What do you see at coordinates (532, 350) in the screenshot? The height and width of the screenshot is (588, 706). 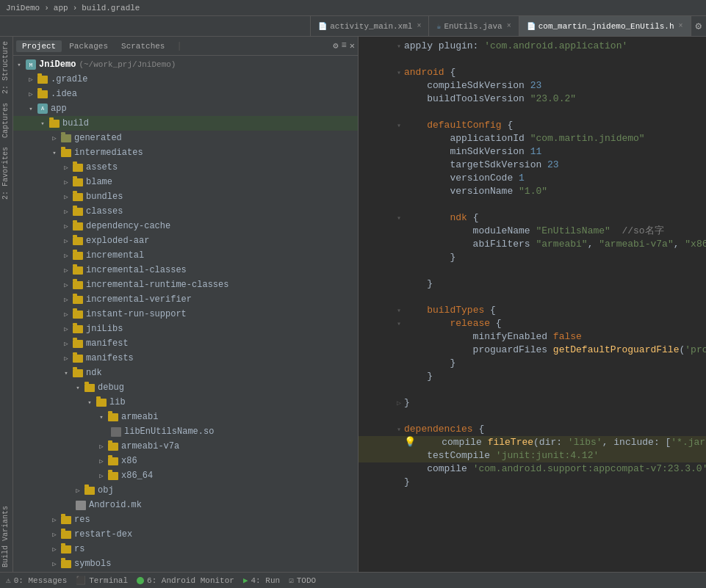 I see `code-line-24: proguardFiles getDefaultProguardFile('pr…` at bounding box center [532, 350].